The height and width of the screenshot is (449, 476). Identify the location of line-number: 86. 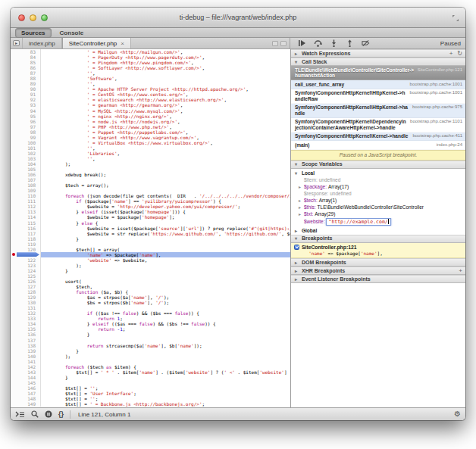
(26, 68).